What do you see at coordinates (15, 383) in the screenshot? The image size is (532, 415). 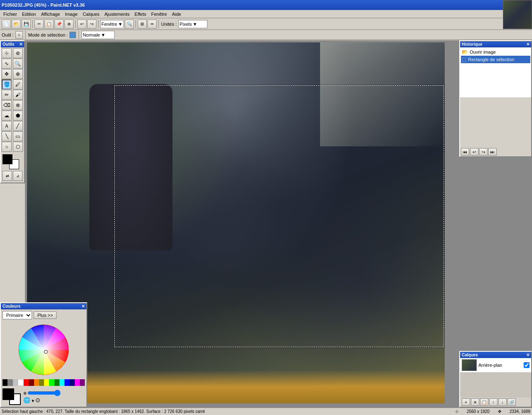 I see `swatch-gray2` at bounding box center [15, 383].